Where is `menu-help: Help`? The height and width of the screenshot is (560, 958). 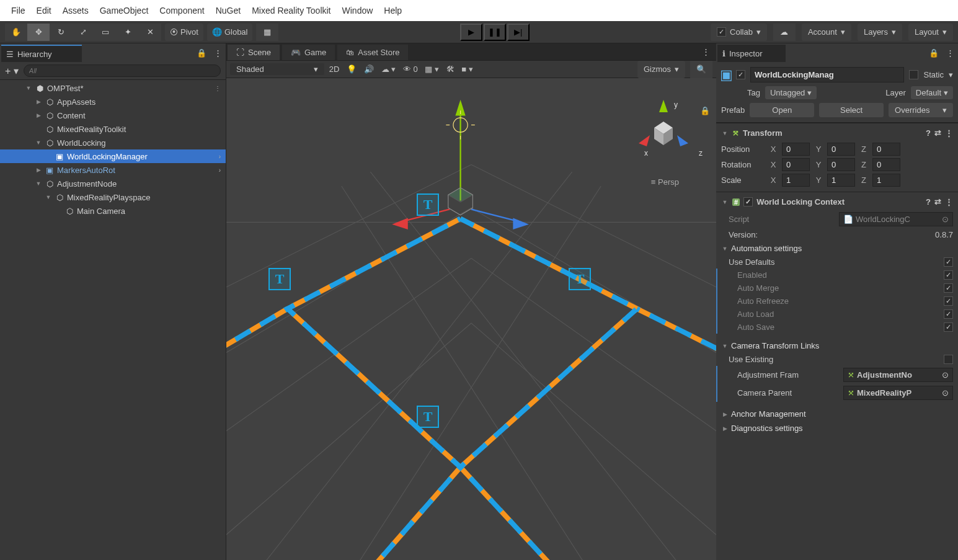 menu-help: Help is located at coordinates (393, 11).